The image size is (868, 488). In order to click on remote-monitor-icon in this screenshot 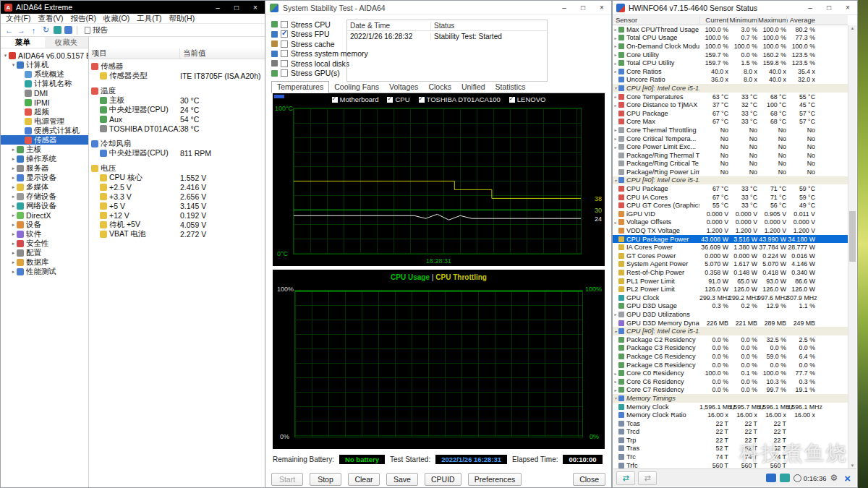, I will do `click(771, 478)`.